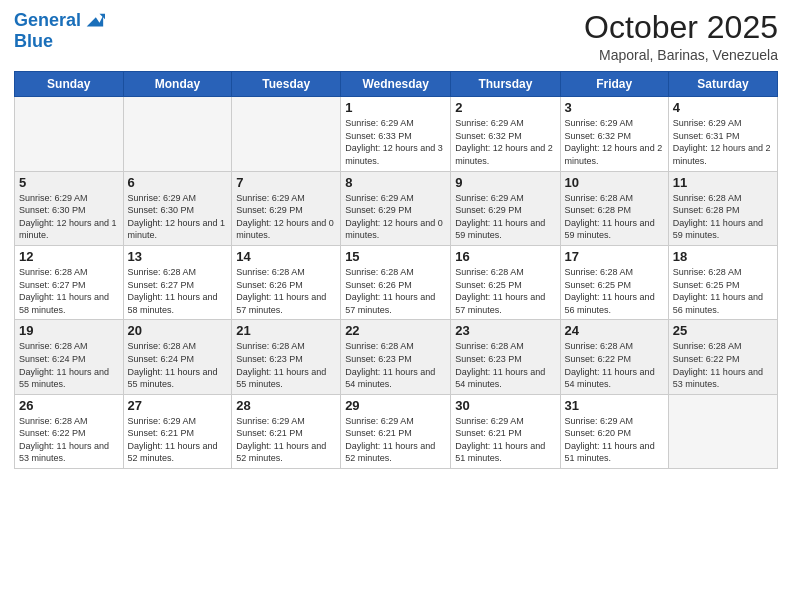 The height and width of the screenshot is (612, 792). I want to click on day-cell: 2Sunrise: 6:29 AM Sunset: 6:32 PM Daylig…, so click(506, 134).